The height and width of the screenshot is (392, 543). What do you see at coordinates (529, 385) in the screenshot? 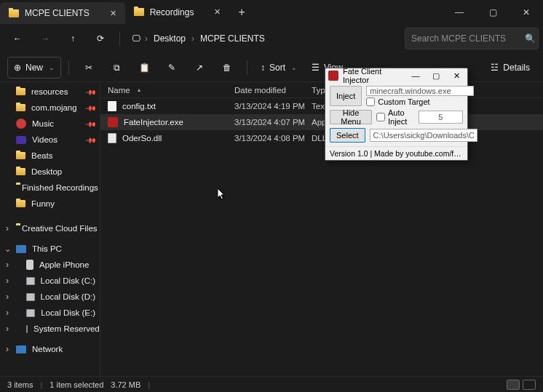
I see `view-thumbnails-button` at bounding box center [529, 385].